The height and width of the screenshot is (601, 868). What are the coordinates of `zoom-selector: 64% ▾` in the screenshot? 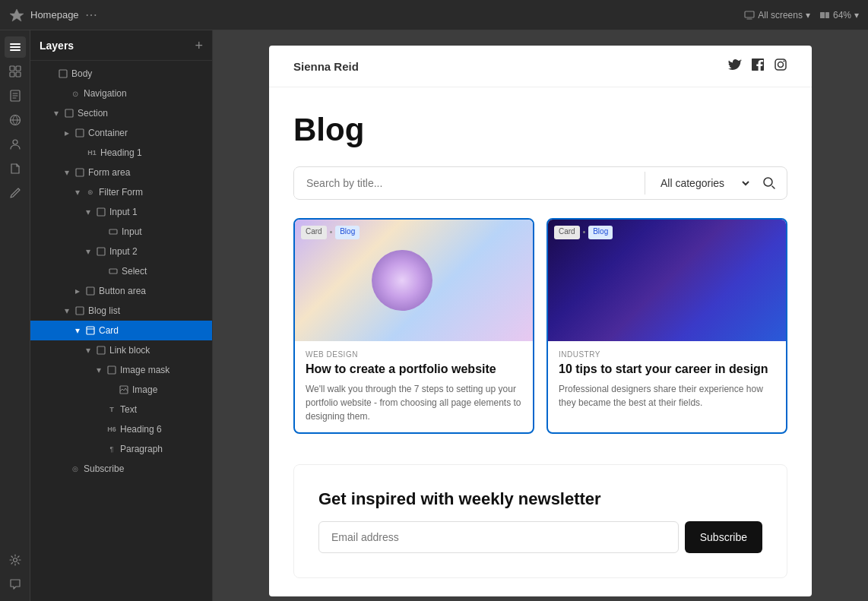 It's located at (839, 15).